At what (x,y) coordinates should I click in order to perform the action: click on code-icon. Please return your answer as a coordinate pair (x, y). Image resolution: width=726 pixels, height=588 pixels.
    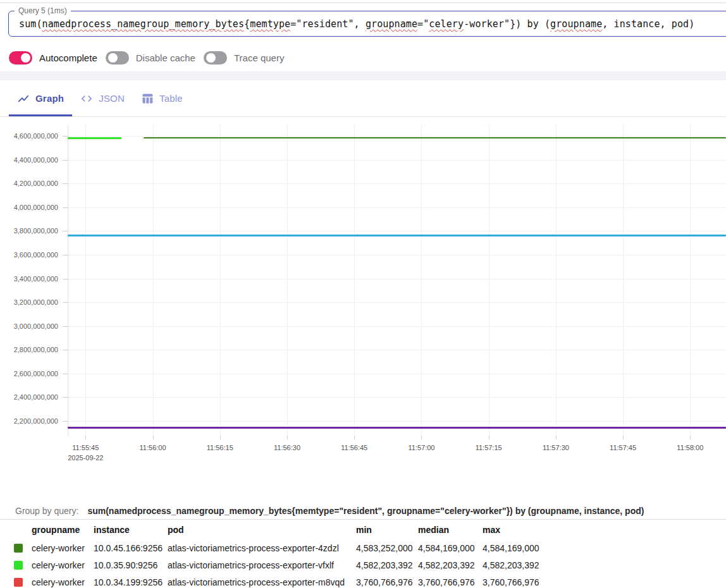
    Looking at the image, I should click on (87, 99).